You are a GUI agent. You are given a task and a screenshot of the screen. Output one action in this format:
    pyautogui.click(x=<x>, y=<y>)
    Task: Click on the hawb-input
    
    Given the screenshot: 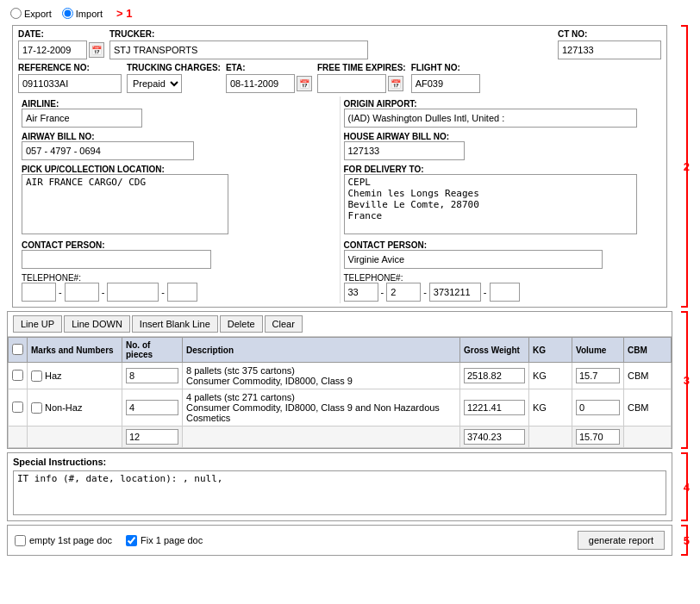 What is the action you would take?
    pyautogui.click(x=404, y=151)
    